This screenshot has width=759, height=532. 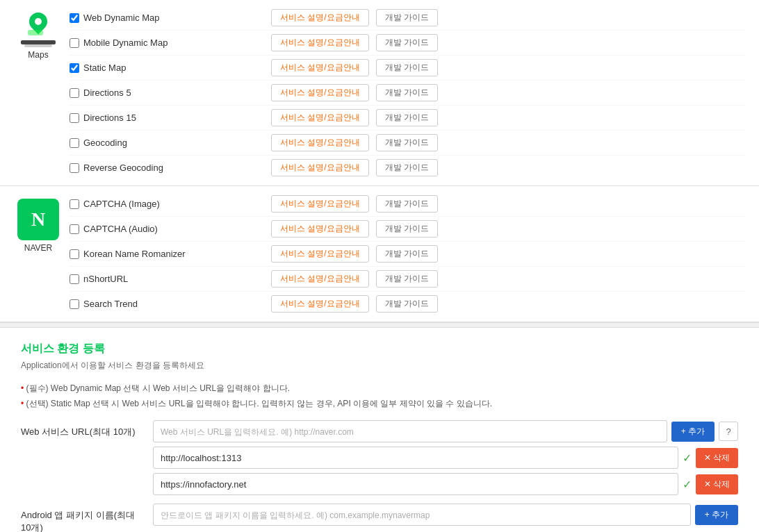 I want to click on naver-label: NAVER, so click(x=38, y=248).